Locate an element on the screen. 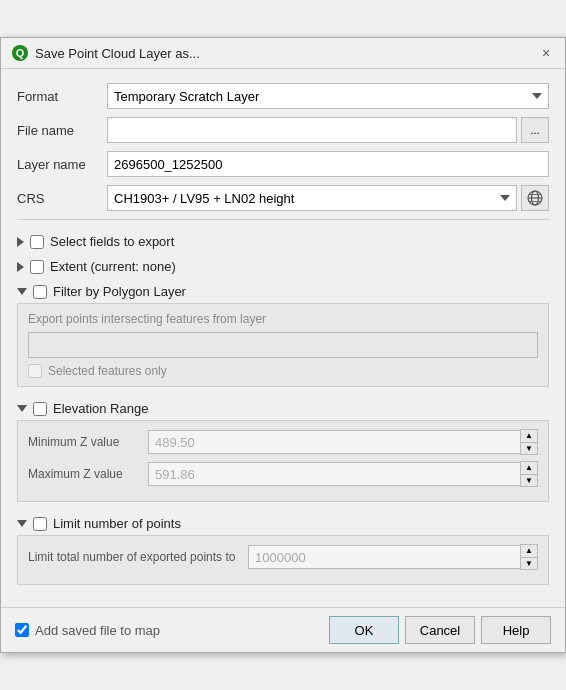  svg-text: Q is located at coordinates (20, 53).